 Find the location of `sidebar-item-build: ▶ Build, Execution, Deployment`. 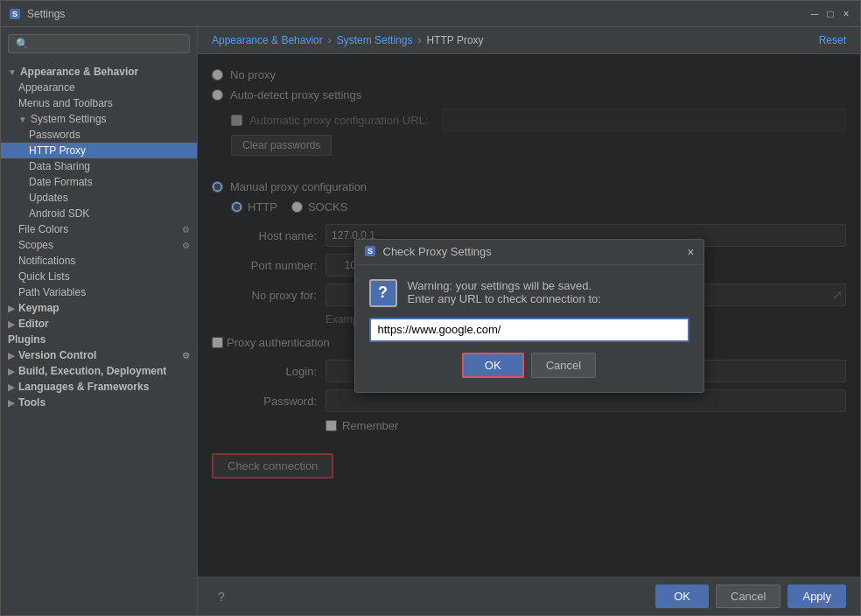

sidebar-item-build: ▶ Build, Execution, Deployment is located at coordinates (99, 371).